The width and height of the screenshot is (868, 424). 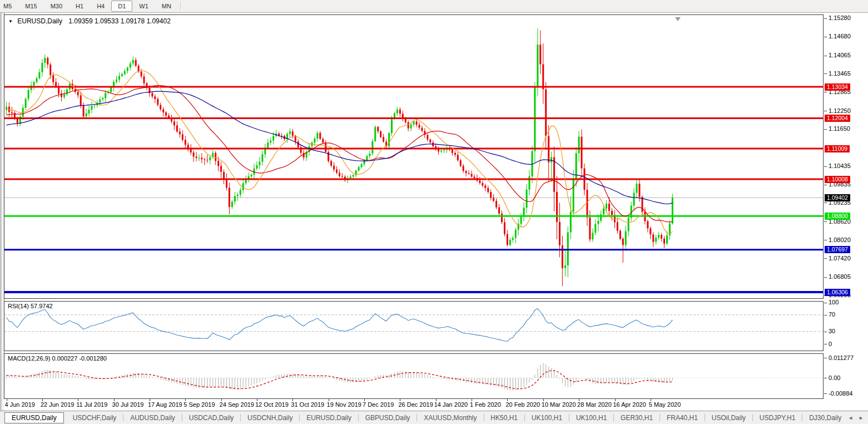 What do you see at coordinates (837, 249) in the screenshot?
I see `level-price-label: 1.07697` at bounding box center [837, 249].